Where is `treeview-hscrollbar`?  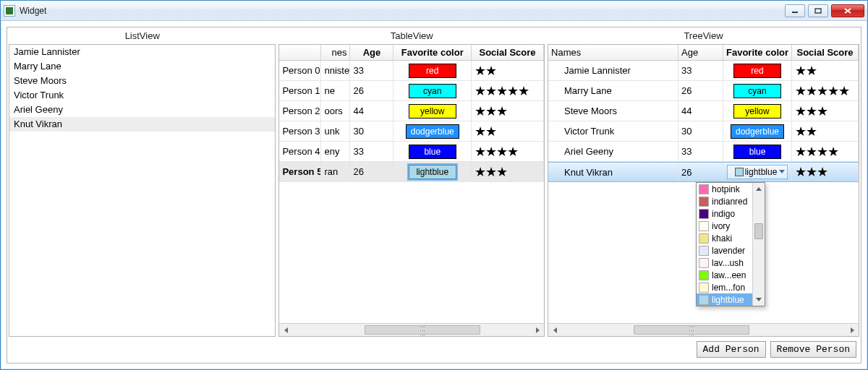
treeview-hscrollbar is located at coordinates (703, 330).